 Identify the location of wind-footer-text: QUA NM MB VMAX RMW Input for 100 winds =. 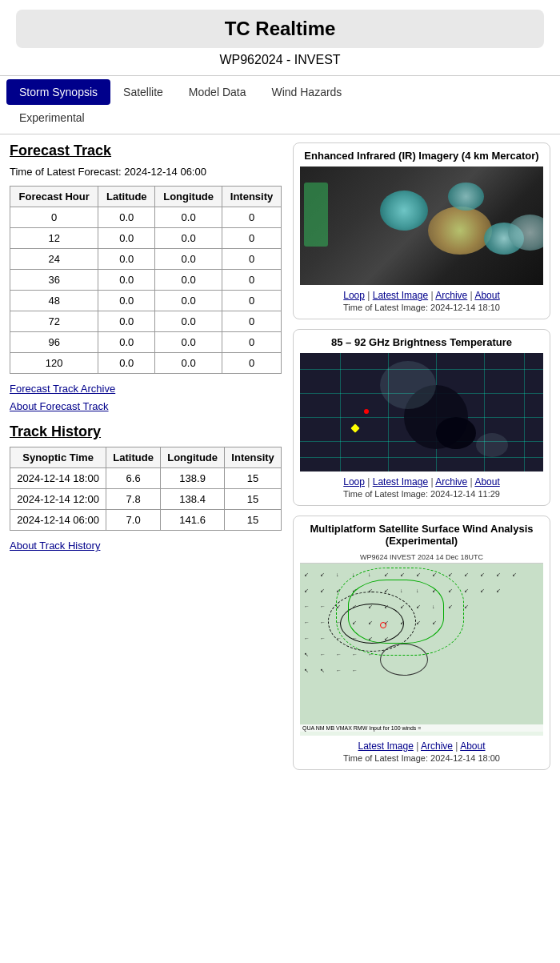
(362, 728).